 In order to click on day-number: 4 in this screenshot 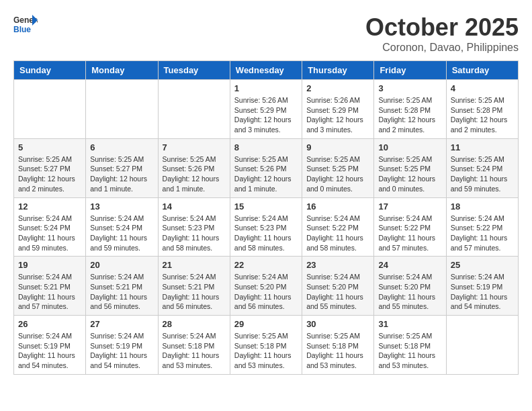, I will do `click(482, 89)`.